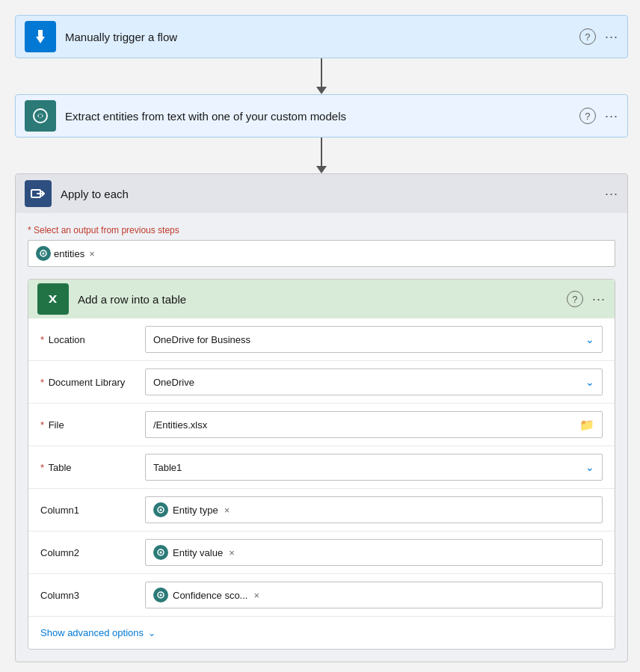 The image size is (640, 672). I want to click on doc-library-row: * Document Library OneDrive ⌄, so click(321, 383).